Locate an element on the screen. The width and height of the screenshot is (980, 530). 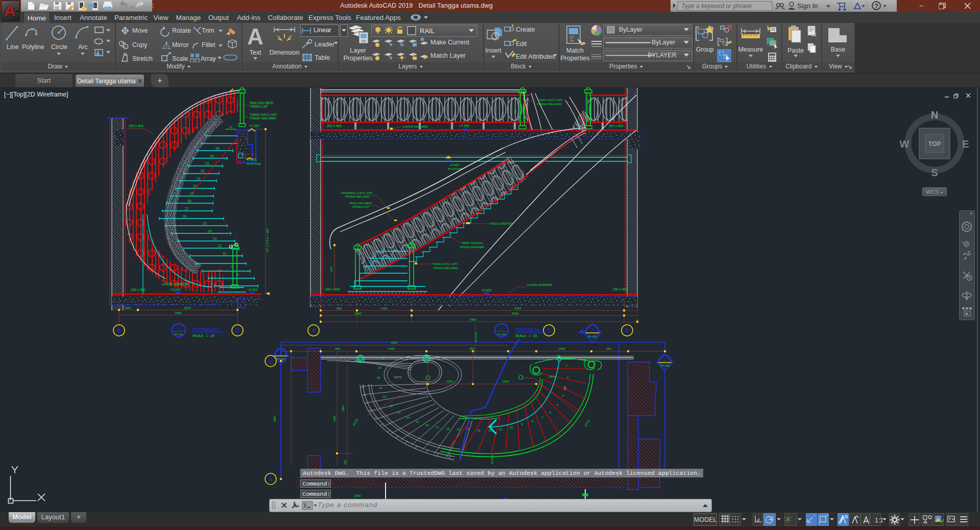
svg-text: 19 is located at coordinates (418, 422).